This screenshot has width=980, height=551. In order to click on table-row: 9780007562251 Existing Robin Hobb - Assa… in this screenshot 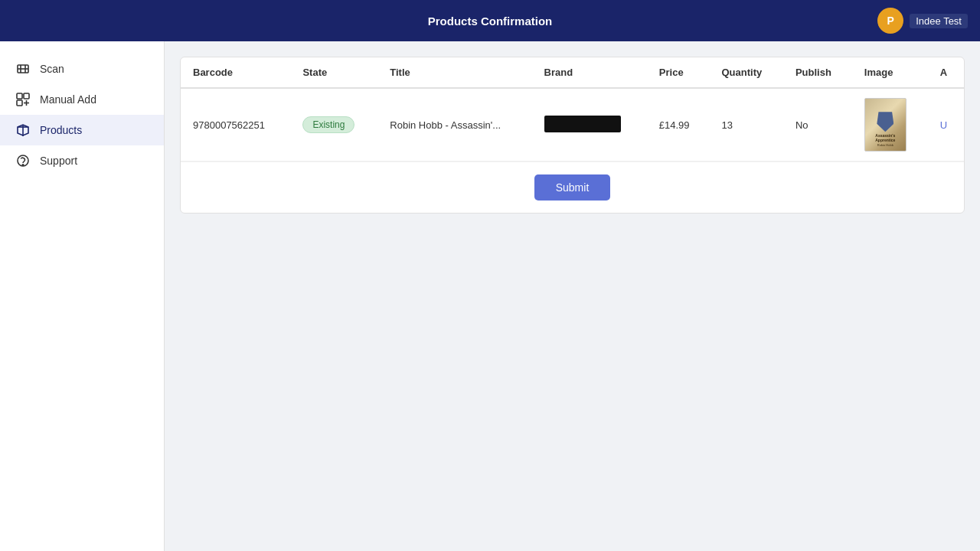, I will do `click(573, 125)`.